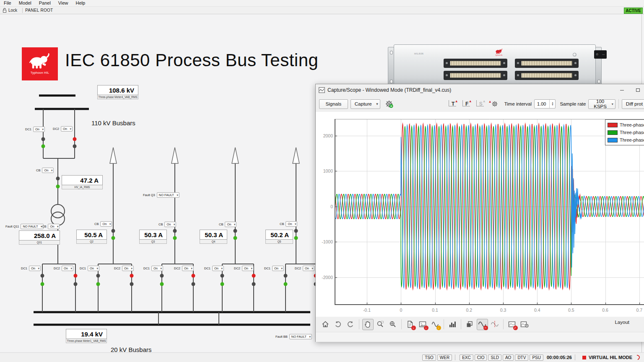 The height and width of the screenshot is (362, 644). What do you see at coordinates (161, 195) in the screenshot?
I see `fault-q3-control: Fault Q3NO FAULT` at bounding box center [161, 195].